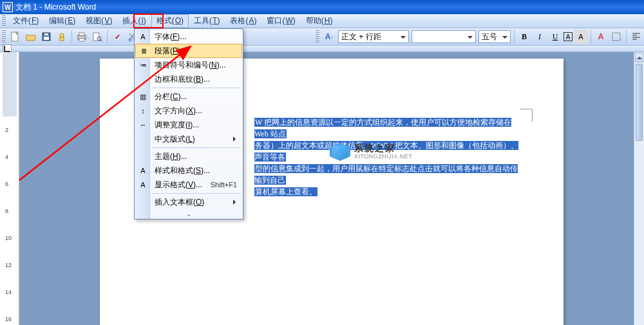 Image resolution: width=644 pixels, height=325 pixels. Describe the element at coordinates (99, 21) in the screenshot. I see `menu-视图: 视图(V)` at that location.